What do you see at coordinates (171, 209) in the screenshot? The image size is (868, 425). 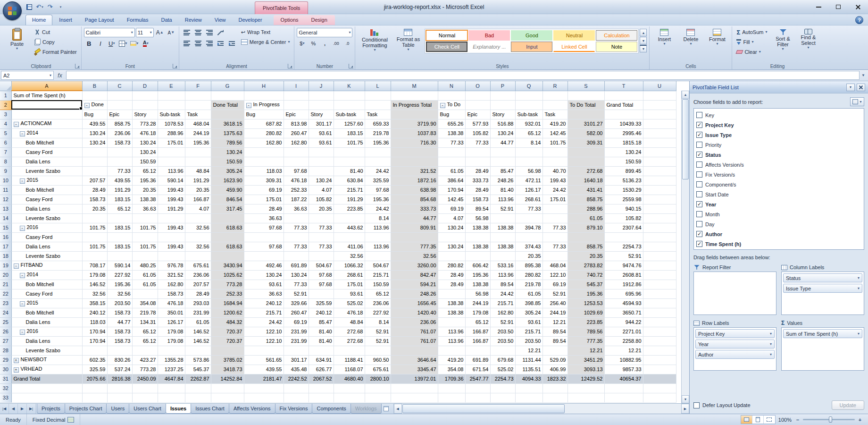 I see `cell-E13: 191.29` at bounding box center [171, 209].